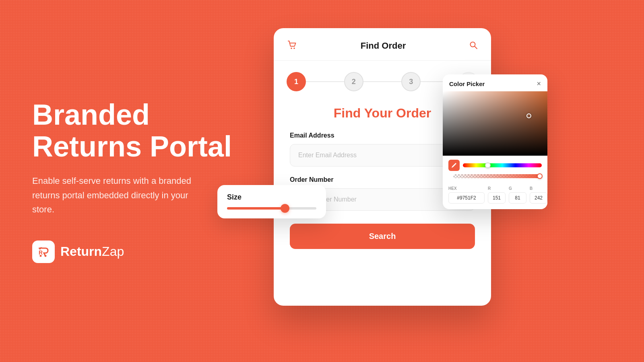 This screenshot has width=644, height=362. I want to click on brand-logo: R ReturnZap, so click(137, 252).